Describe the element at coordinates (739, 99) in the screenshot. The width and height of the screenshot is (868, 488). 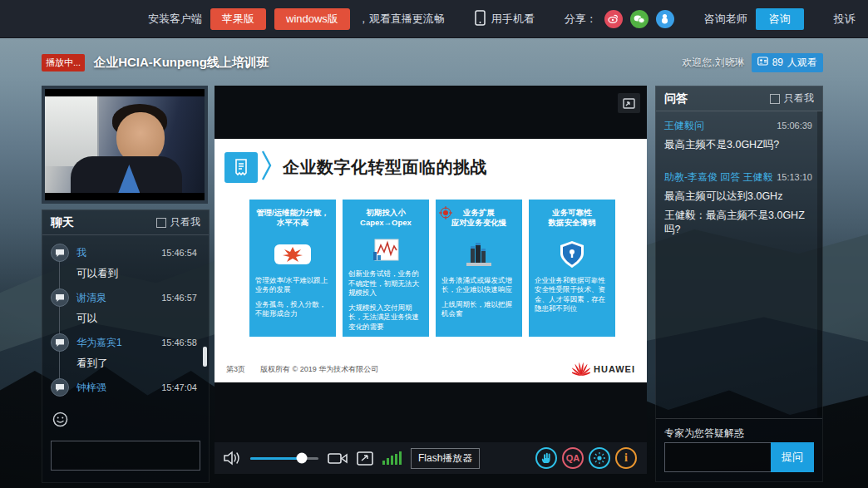
I see `qa-header: 问答 只看我` at that location.